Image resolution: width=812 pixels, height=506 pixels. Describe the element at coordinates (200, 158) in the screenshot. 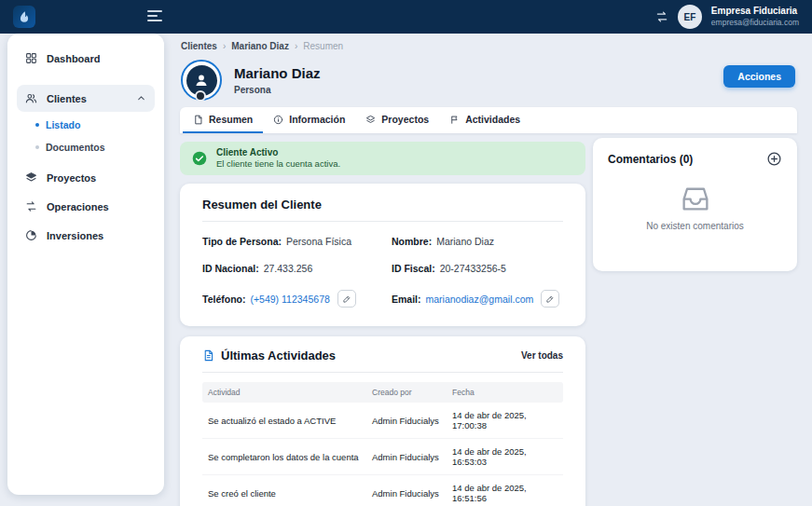

I see `check-circle-icon` at that location.